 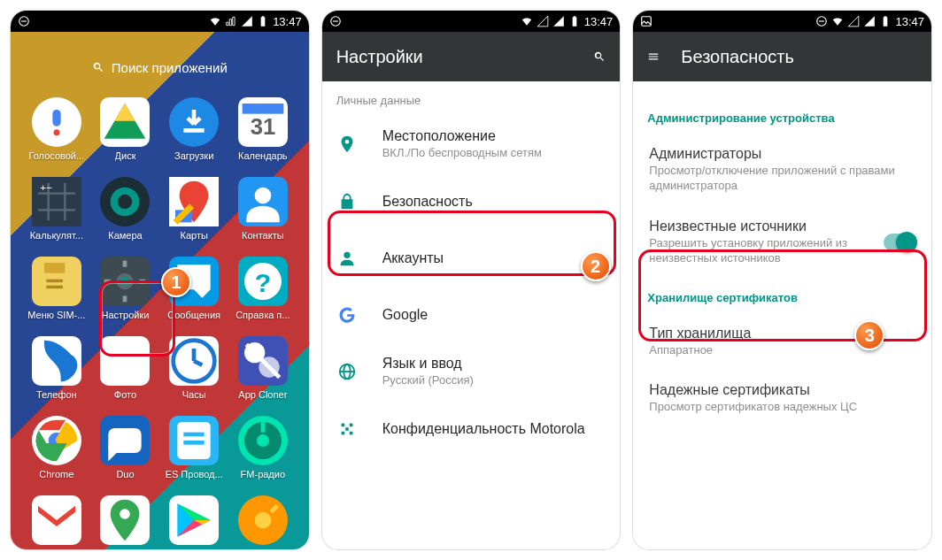 I want to click on item-storage-type: Тип хранилища Аппаратное, so click(x=783, y=341).